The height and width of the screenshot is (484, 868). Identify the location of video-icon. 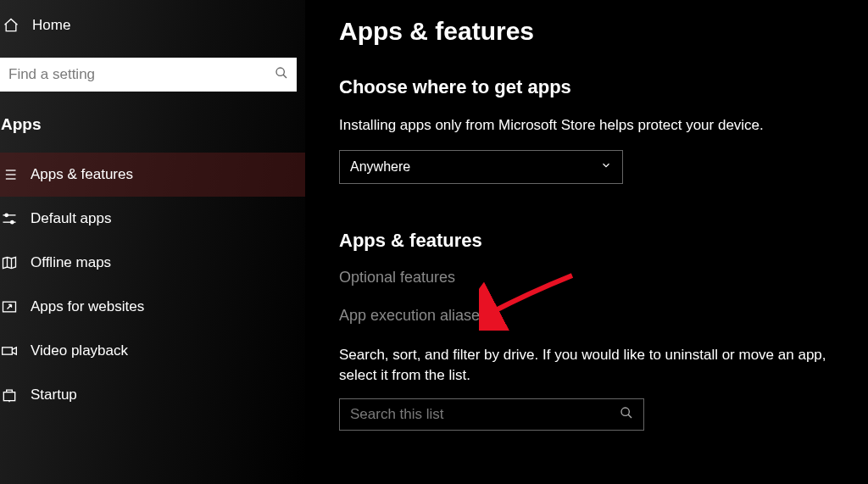
(9, 351).